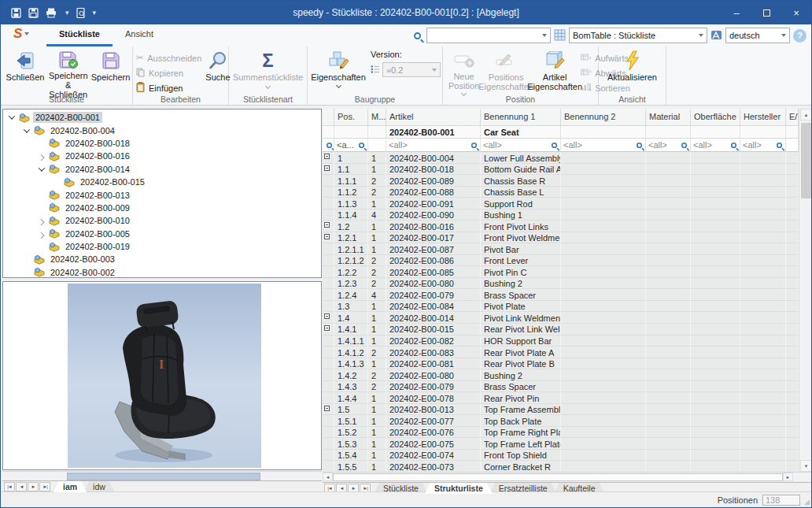  What do you see at coordinates (806, 290) in the screenshot?
I see `table-vscrollbar: ▲ ▼` at bounding box center [806, 290].